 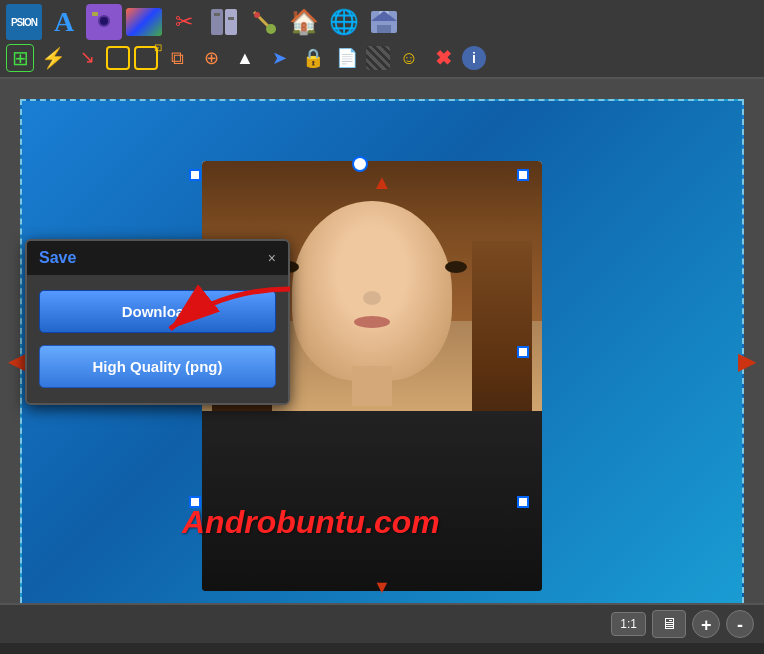 What do you see at coordinates (360, 164) in the screenshot?
I see `selection-handle-top` at bounding box center [360, 164].